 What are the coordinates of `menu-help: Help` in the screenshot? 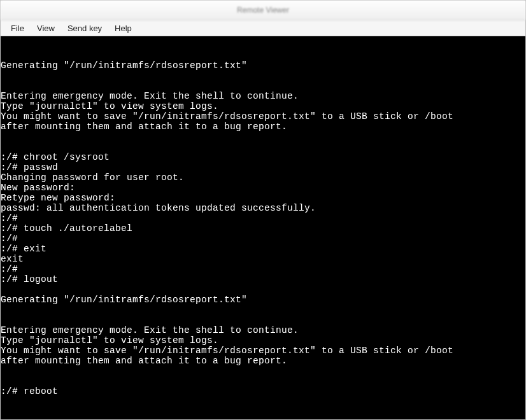 It's located at (124, 28).